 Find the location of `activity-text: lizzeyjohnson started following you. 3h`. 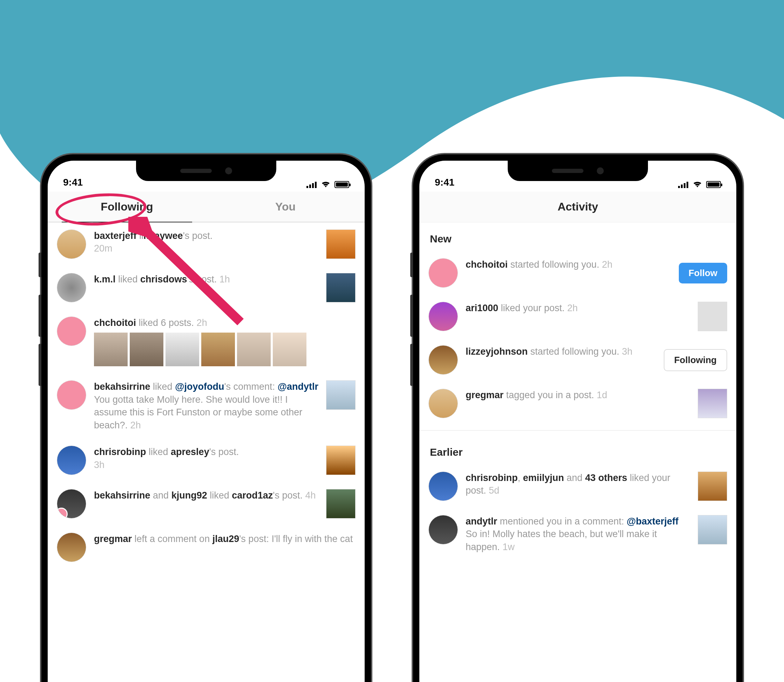

activity-text: lizzeyjohnson started following you. 3h is located at coordinates (561, 352).